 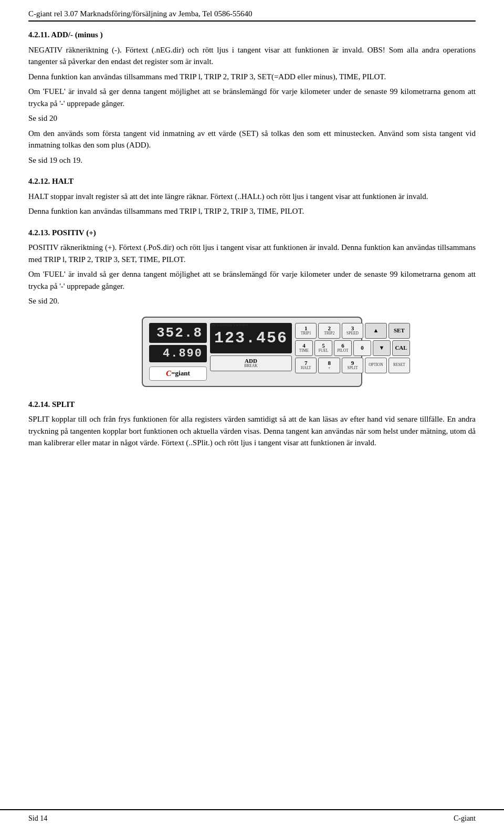 What do you see at coordinates (252, 161) in the screenshot?
I see `section-411-p6: Se sid 19 och 19.` at bounding box center [252, 161].